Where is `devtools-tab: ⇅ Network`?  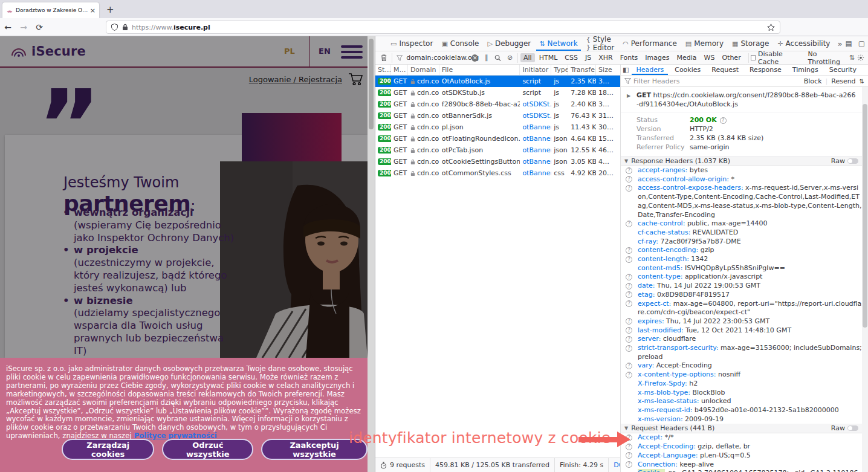 devtools-tab: ⇅ Network is located at coordinates (559, 44).